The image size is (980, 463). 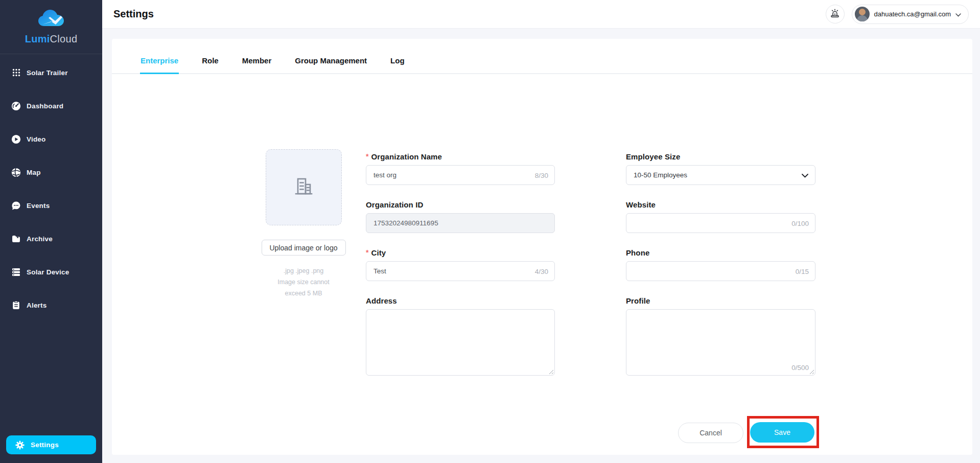 I want to click on employee-size-value: 10-50 Employees, so click(x=657, y=175).